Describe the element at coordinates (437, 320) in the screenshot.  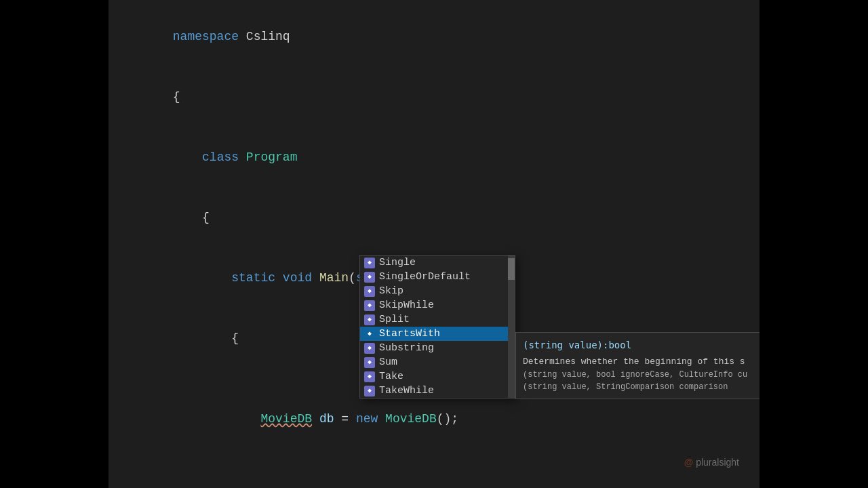
I see `autocomplete-item-split: ◆ Split` at that location.